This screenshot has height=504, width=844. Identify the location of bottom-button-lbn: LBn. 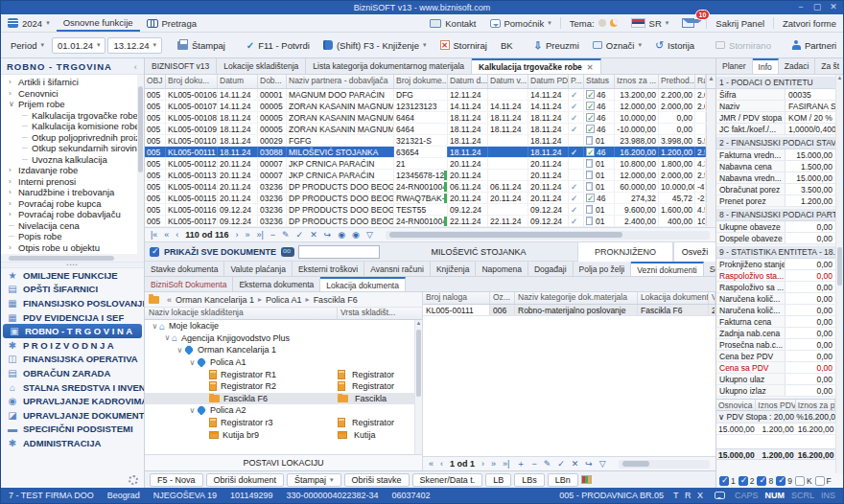
(563, 480).